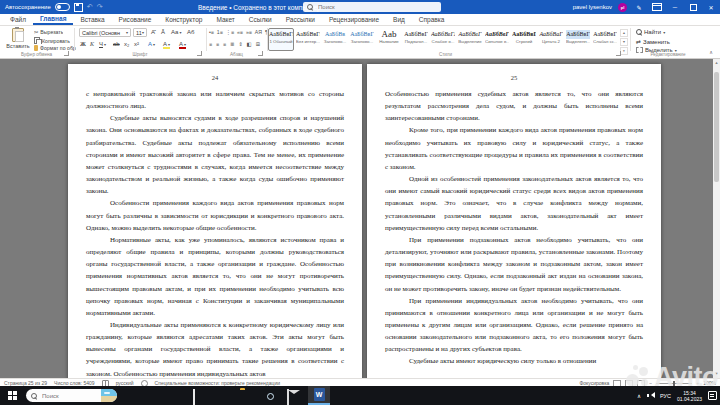  I want to click on tab-review: Рецензирование, so click(354, 20).